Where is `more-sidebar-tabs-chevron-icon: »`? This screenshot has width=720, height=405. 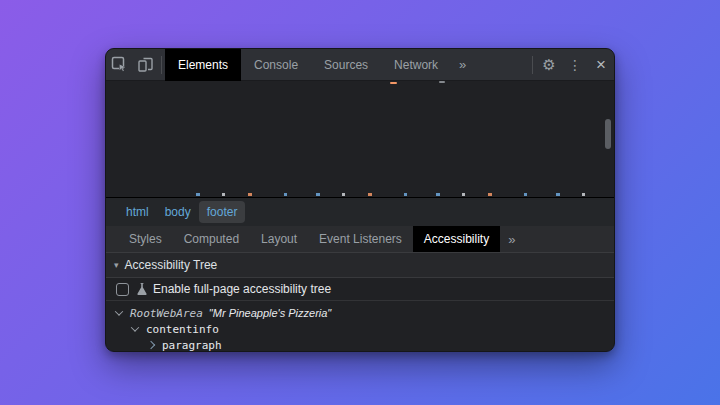
more-sidebar-tabs-chevron-icon: » is located at coordinates (512, 239).